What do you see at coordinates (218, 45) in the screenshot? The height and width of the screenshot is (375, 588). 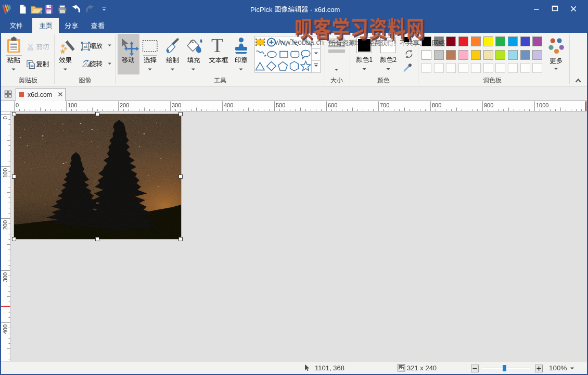 I see `svg-text: T` at bounding box center [218, 45].